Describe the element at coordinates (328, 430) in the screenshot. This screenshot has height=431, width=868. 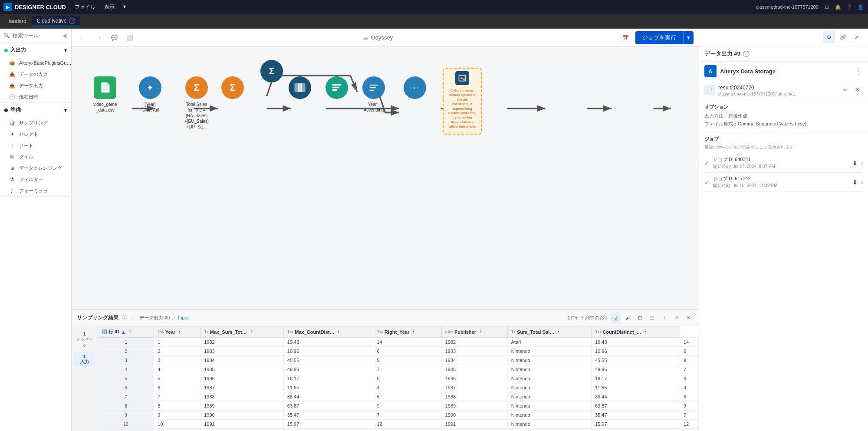
I see `table-cell: 38.13` at that location.